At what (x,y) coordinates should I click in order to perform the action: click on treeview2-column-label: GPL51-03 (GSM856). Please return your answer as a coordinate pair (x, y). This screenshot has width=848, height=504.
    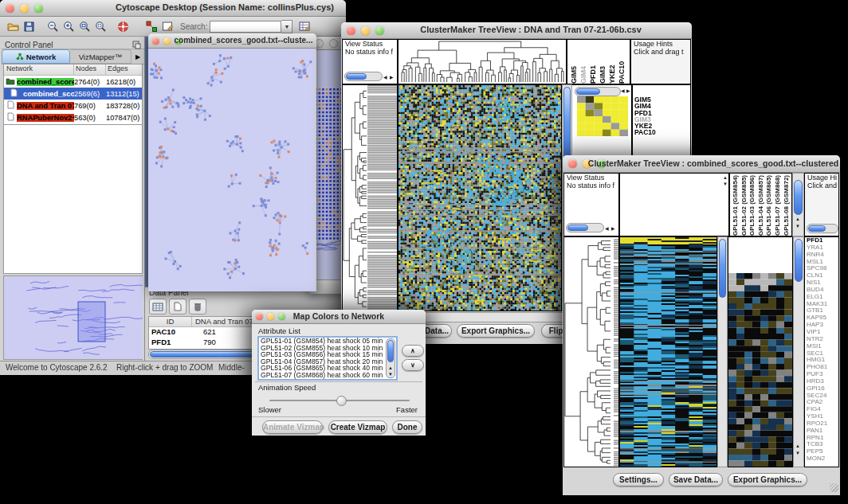
    Looking at the image, I should click on (752, 205).